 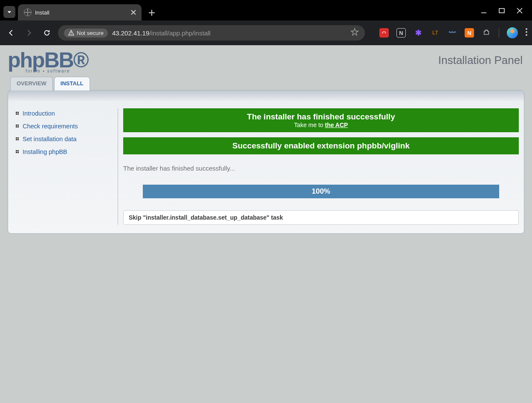 I want to click on titlebar: Install, so click(x=266, y=10).